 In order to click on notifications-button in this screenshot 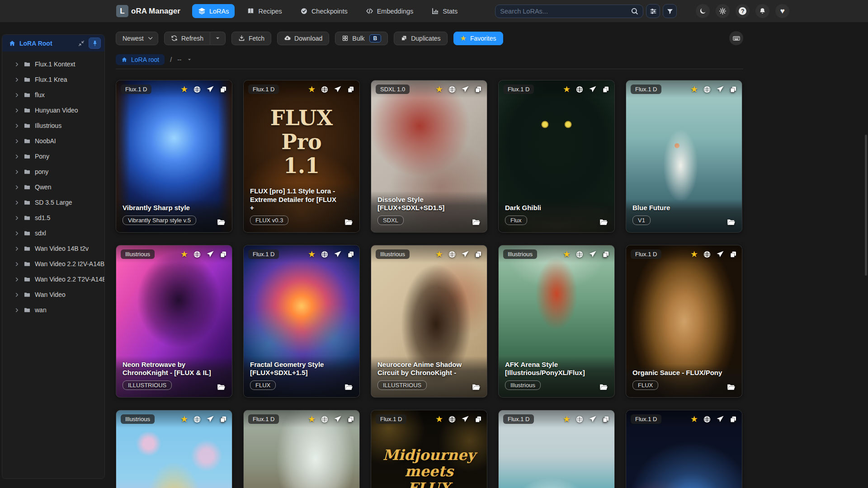, I will do `click(762, 11)`.